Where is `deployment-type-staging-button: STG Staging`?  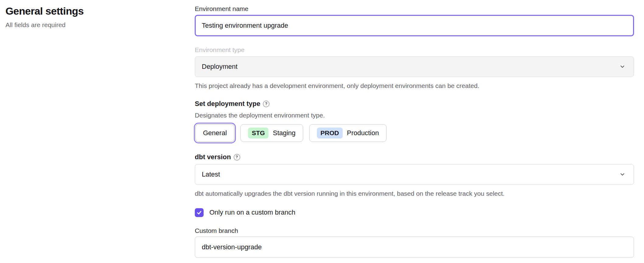 deployment-type-staging-button: STG Staging is located at coordinates (272, 133).